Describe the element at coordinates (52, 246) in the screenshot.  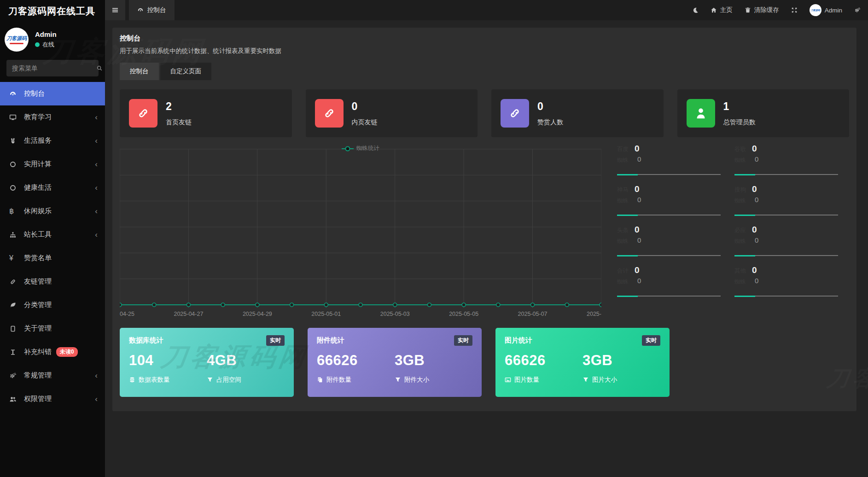
I see `sidebar-menu: 控制台教育学习‹生活服务‹实用计算‹健康生活‹฿休闲娱乐‹站长工具‹¥赞赏名单友…` at that location.